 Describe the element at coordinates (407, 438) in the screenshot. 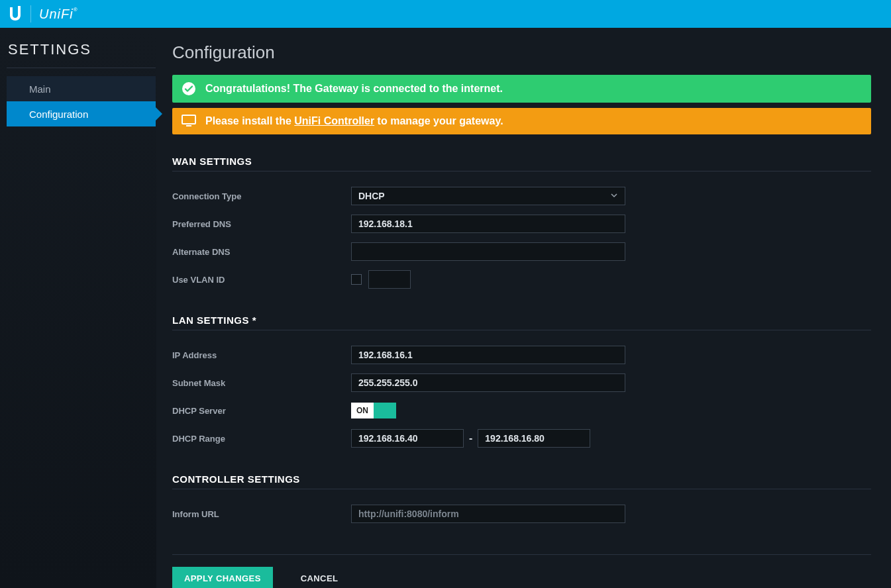

I see `dhcp-range-start-input` at that location.